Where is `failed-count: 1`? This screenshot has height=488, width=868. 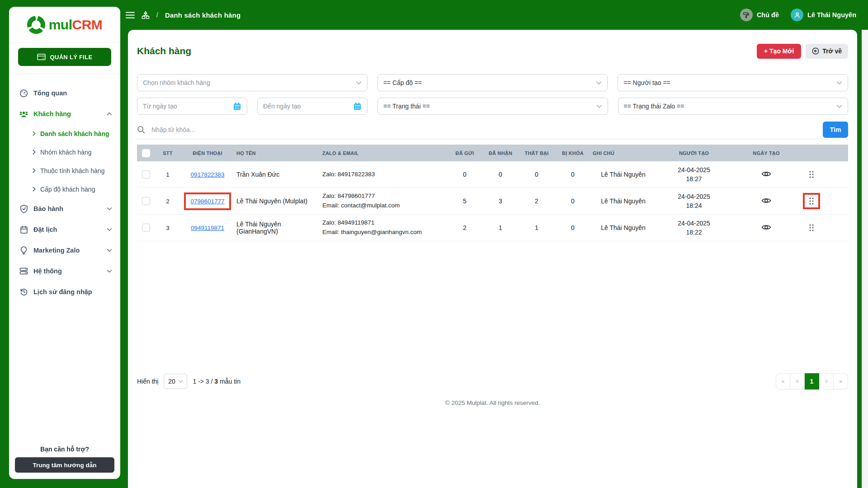
failed-count: 1 is located at coordinates (537, 228).